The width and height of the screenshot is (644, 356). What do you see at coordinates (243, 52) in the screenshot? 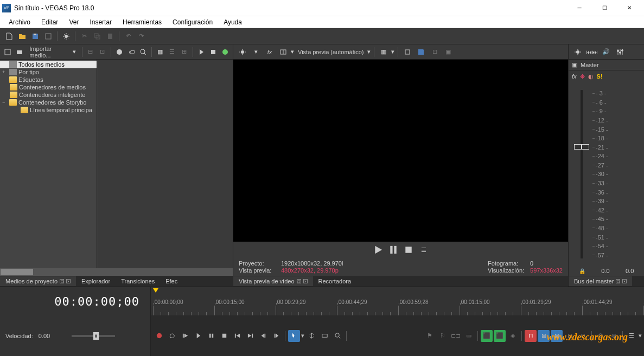
I see `preview-props-icon` at bounding box center [243, 52].